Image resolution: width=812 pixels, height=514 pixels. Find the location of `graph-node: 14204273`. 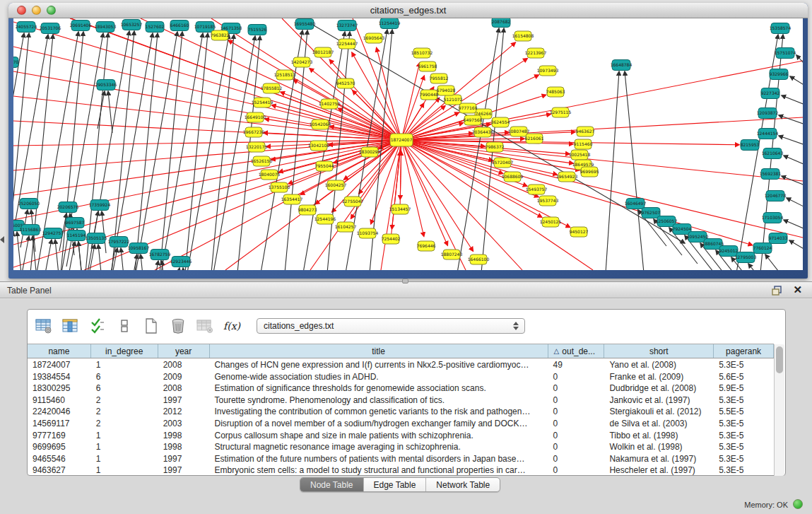

graph-node: 14204273 is located at coordinates (302, 62).